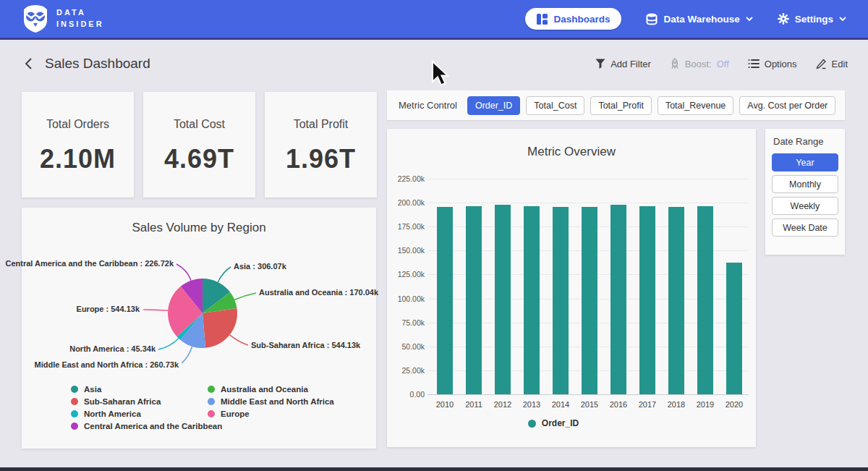  I want to click on y-axis-tick: 150.00k, so click(407, 250).